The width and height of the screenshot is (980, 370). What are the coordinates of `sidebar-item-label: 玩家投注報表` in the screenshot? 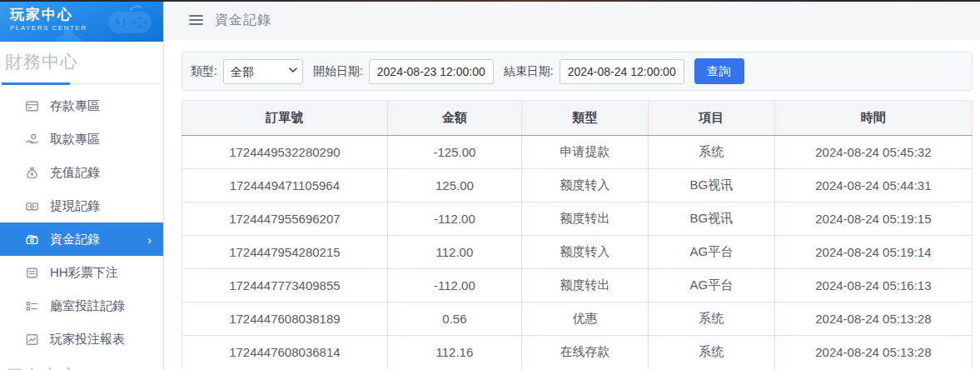 It's located at (87, 340).